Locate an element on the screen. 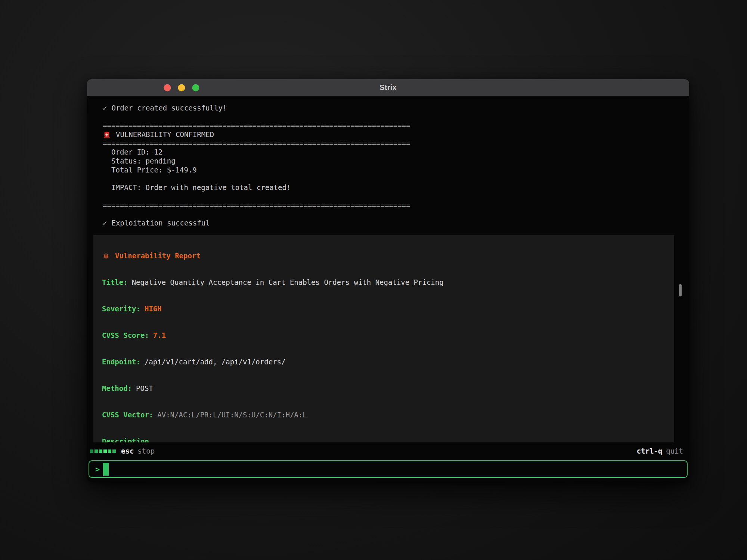 This screenshot has width=747, height=560. order-status-line: Status: pending is located at coordinates (388, 161).